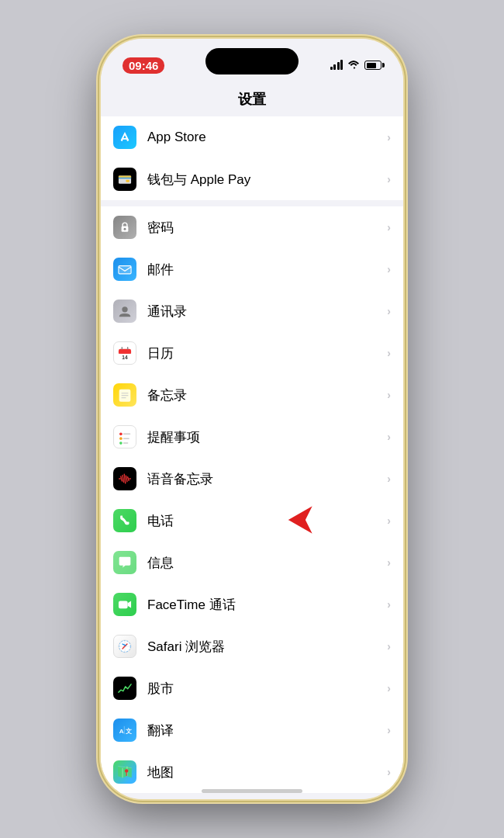  Describe the element at coordinates (252, 688) in the screenshot. I see `settings-item-stocks: 股市 ›` at that location.